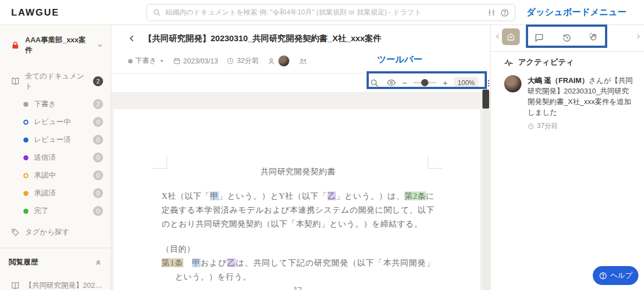 This screenshot has width=644, height=290. I want to click on date-value: 2023/03/13, so click(201, 61).